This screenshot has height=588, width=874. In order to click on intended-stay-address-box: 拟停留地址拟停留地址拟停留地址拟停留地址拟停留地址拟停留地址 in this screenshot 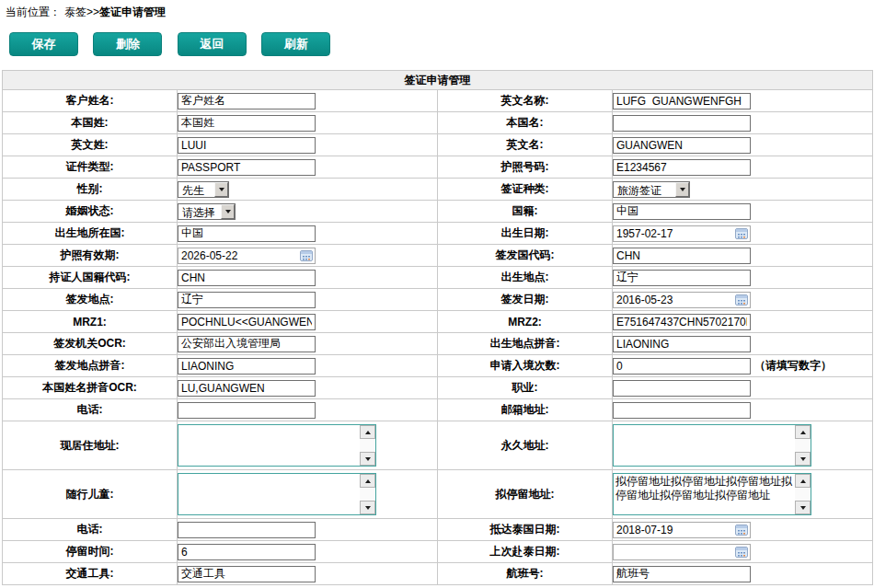, I will do `click(712, 494)`.